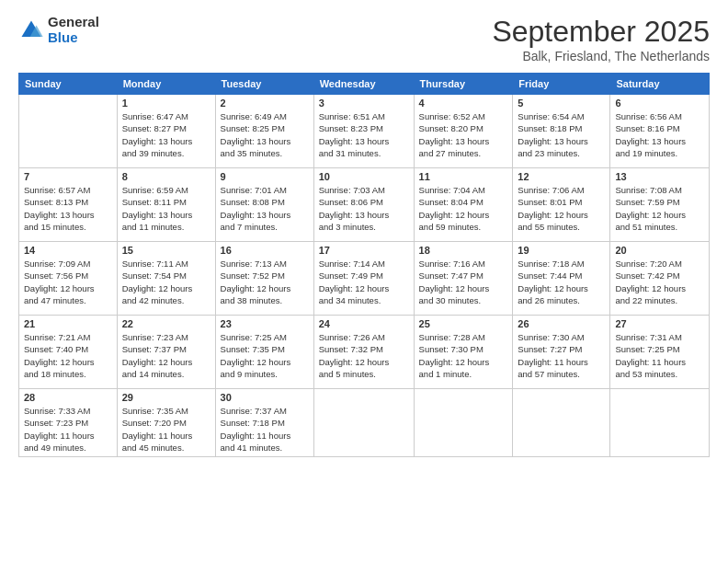  I want to click on day-info: Sunrise: 6:54 AM Sunset: 8:18 PM Dayligh…, so click(561, 134).